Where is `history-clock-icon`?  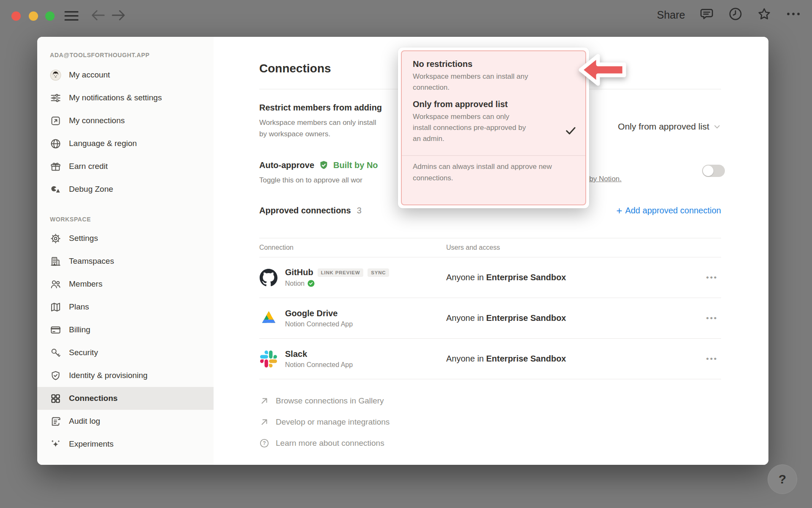
history-clock-icon is located at coordinates (735, 15).